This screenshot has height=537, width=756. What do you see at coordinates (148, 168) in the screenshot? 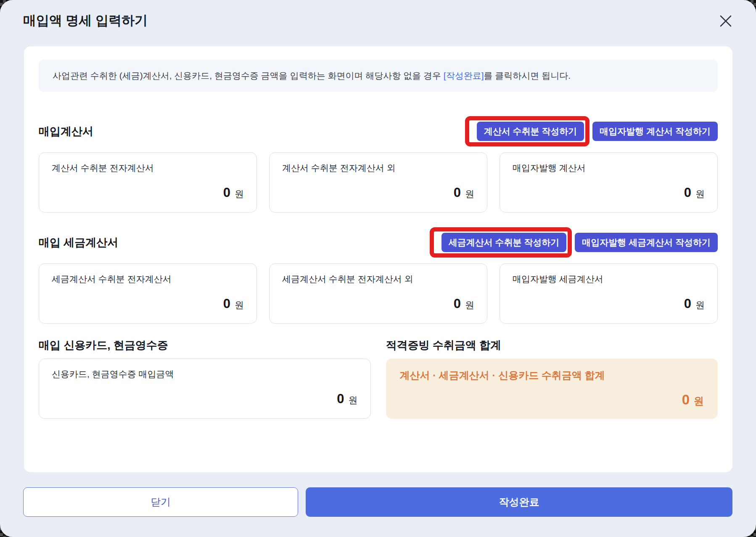
I see `card-label: 계산서 수취분 전자계산서` at bounding box center [148, 168].